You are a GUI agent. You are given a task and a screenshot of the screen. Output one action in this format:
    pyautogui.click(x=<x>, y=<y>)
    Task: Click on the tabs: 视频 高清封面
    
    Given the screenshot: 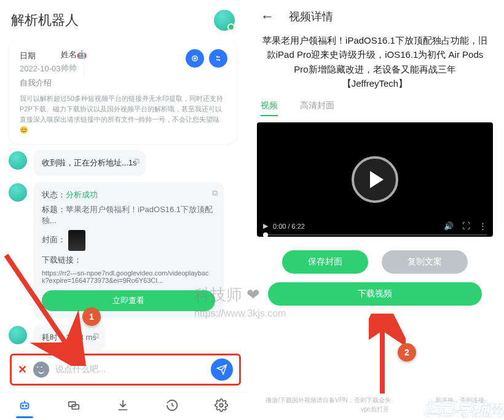 What is the action you would take?
    pyautogui.click(x=375, y=111)
    